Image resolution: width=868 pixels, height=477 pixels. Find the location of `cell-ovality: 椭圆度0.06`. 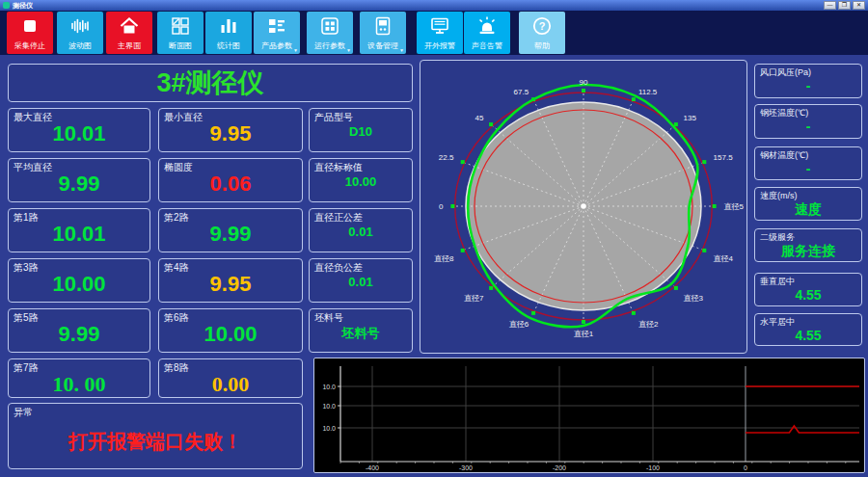

cell-ovality: 椭圆度0.06 is located at coordinates (231, 180).